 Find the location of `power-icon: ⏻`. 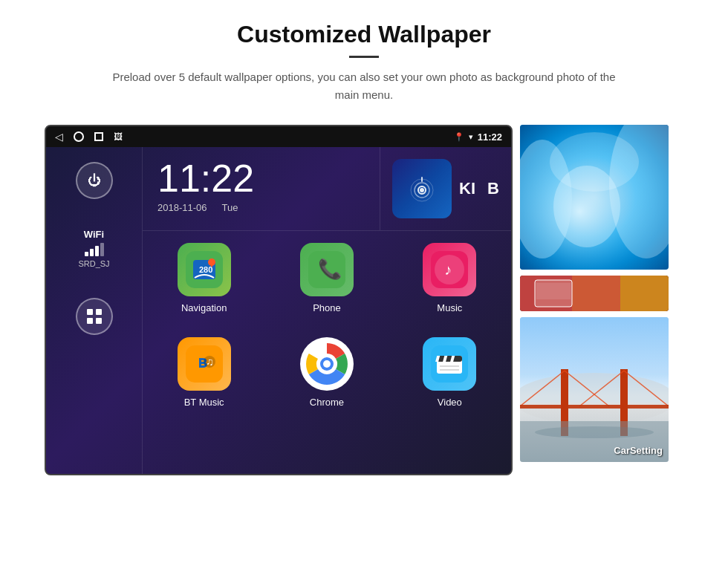

power-icon: ⏻ is located at coordinates (94, 181).